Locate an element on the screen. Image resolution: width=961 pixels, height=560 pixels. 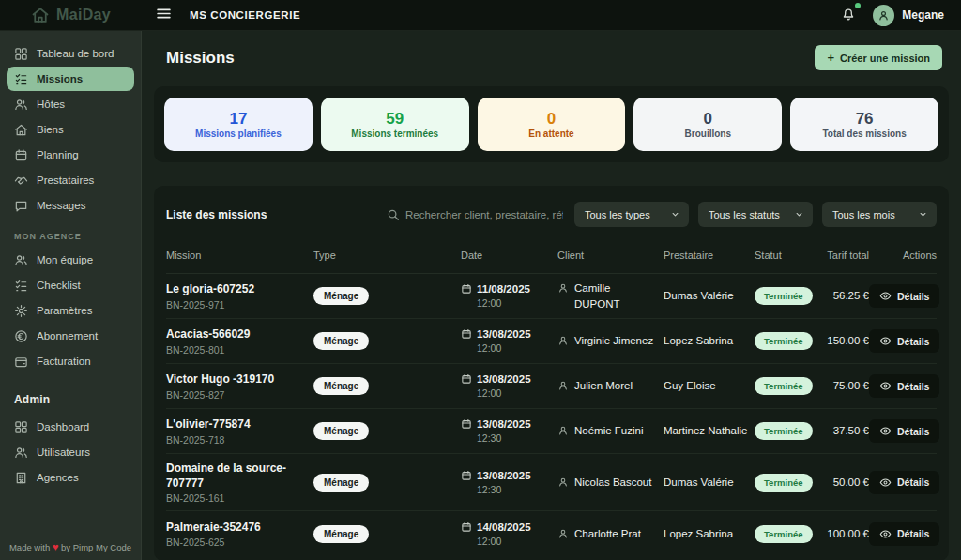
column-header-client: Client is located at coordinates (610, 255).